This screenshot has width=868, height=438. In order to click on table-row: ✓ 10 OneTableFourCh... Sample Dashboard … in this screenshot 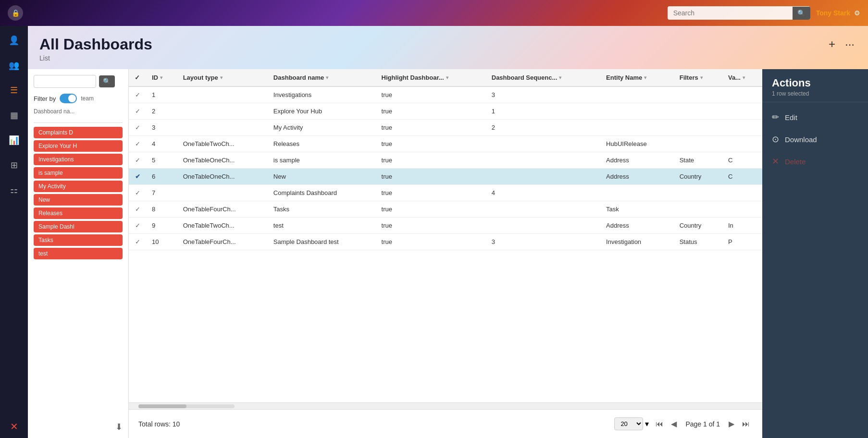, I will do `click(446, 242)`.